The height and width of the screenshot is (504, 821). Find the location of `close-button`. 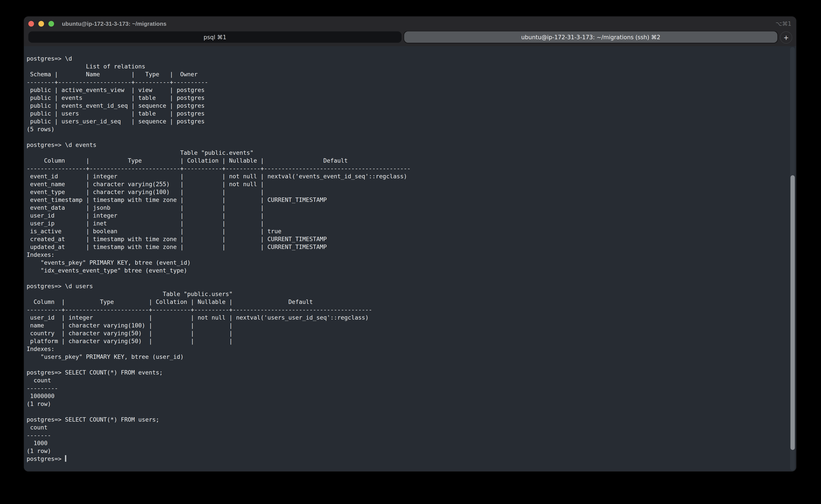

close-button is located at coordinates (31, 24).